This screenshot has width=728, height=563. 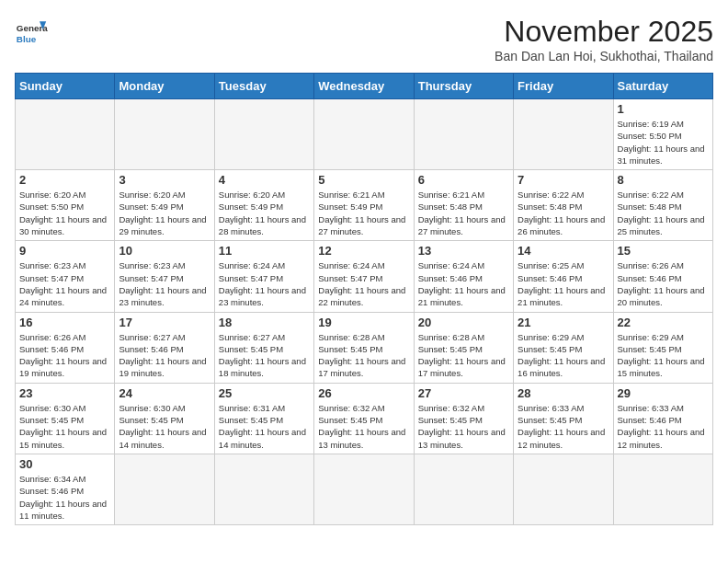 What do you see at coordinates (364, 86) in the screenshot?
I see `weekday-header-row: Sunday Monday Tuesday Wednesday Thursday…` at bounding box center [364, 86].